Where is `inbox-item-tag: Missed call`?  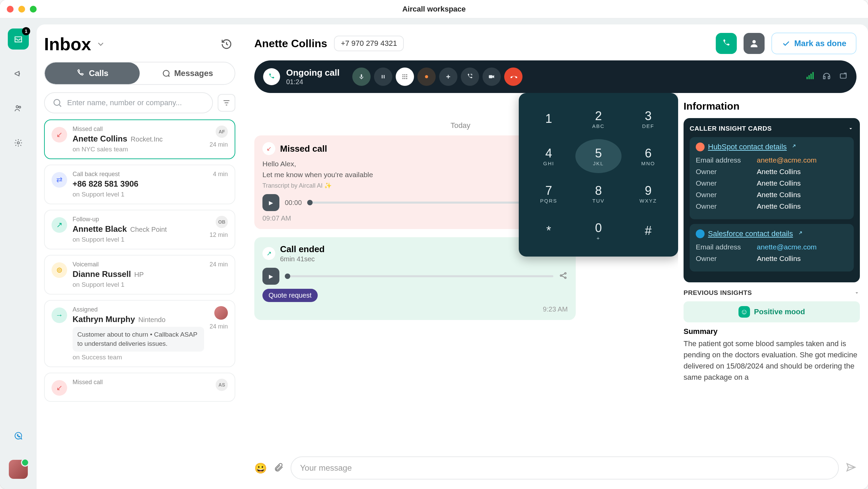 inbox-item-tag: Missed call is located at coordinates (138, 129).